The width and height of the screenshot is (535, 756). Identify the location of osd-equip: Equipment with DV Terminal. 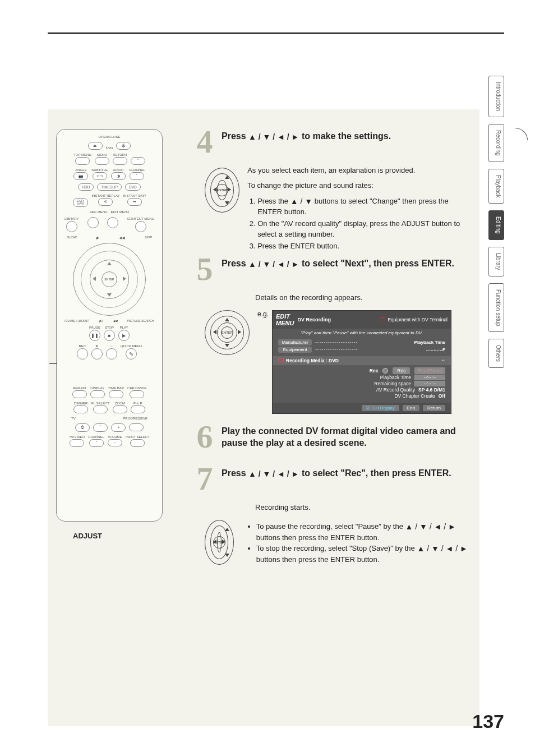
(417, 320).